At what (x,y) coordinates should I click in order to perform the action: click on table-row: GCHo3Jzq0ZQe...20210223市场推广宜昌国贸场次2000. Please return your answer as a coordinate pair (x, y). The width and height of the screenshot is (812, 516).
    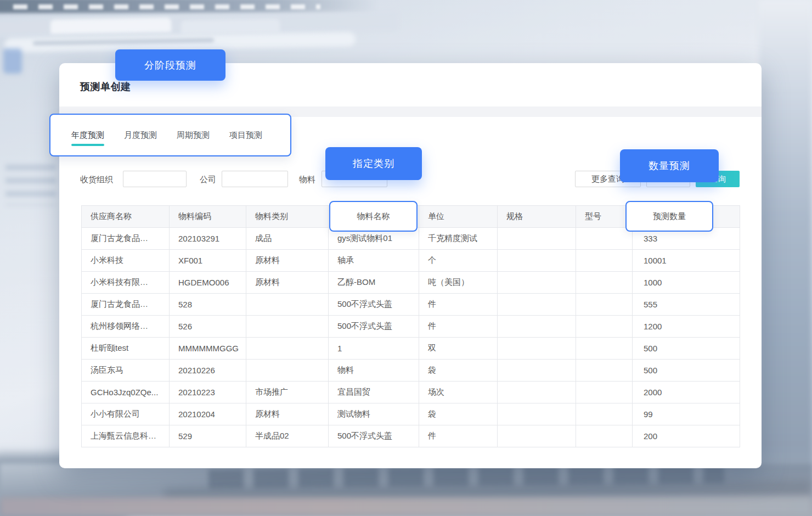
    Looking at the image, I should click on (411, 392).